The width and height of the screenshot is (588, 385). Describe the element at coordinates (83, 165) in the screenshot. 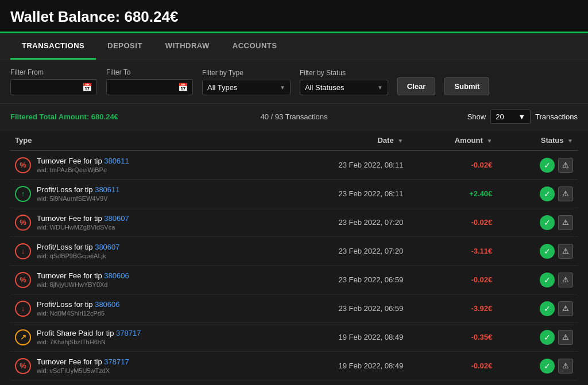

I see `type-text: Turnover Fee for tip 380611 wid: tmPAzBr…` at that location.